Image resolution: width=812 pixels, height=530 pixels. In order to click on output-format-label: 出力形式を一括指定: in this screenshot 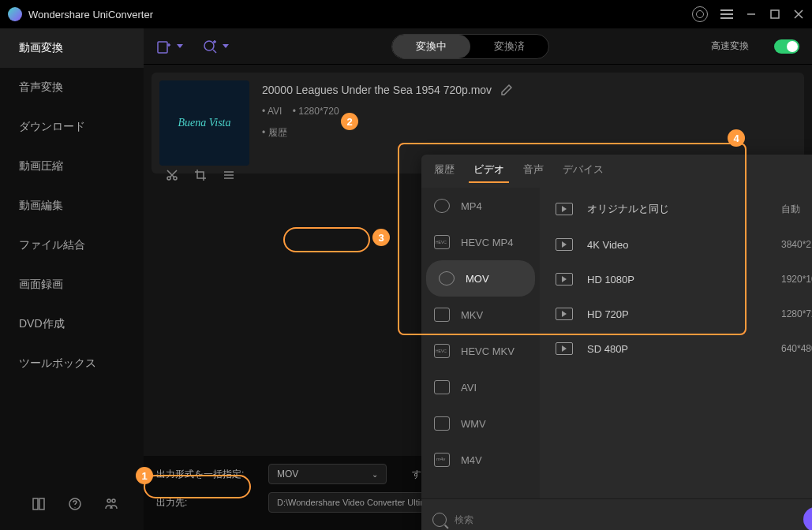, I will do `click(208, 475)`.